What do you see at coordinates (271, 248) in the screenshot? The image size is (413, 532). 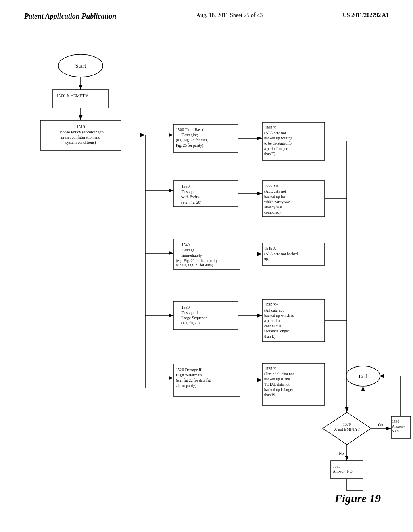 I see `svg-text: 1545 X=` at bounding box center [271, 248].